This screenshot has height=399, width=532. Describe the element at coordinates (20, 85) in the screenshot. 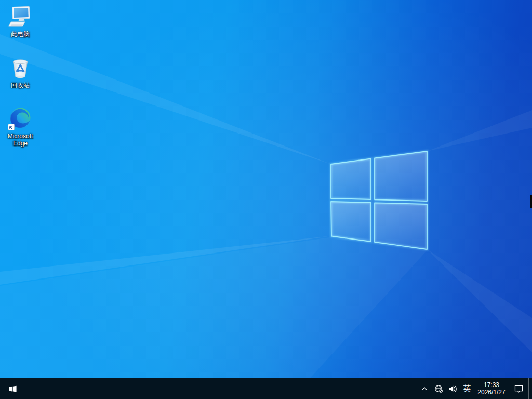

I see `icon-label-recycle-bin: 回收站` at that location.